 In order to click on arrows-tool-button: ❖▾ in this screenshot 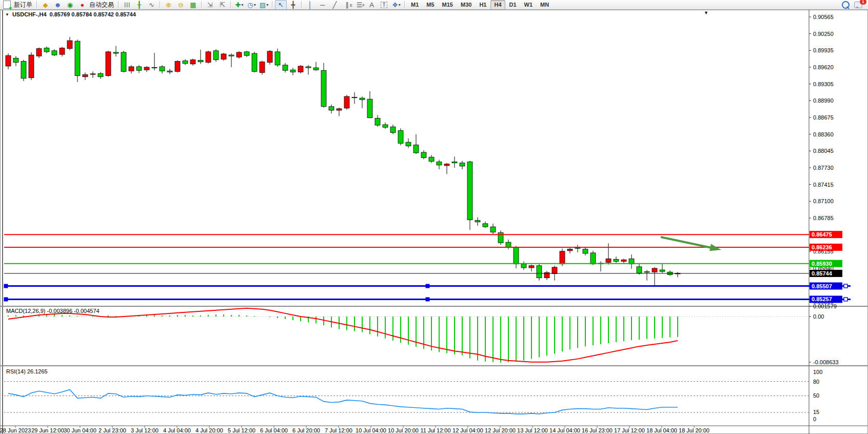, I will do `click(396, 5)`.